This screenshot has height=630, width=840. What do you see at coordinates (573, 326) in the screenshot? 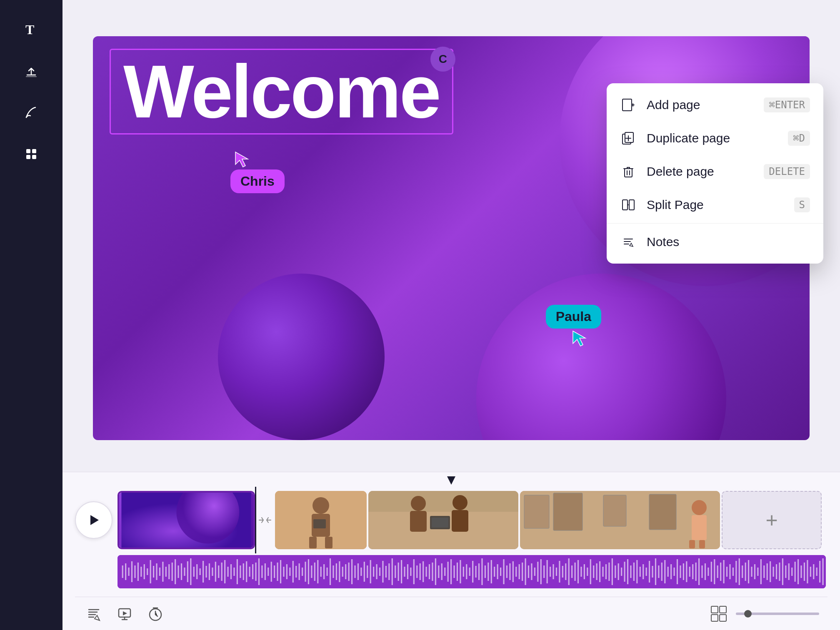
I see `paula-cursor-container: Paula` at bounding box center [573, 326].